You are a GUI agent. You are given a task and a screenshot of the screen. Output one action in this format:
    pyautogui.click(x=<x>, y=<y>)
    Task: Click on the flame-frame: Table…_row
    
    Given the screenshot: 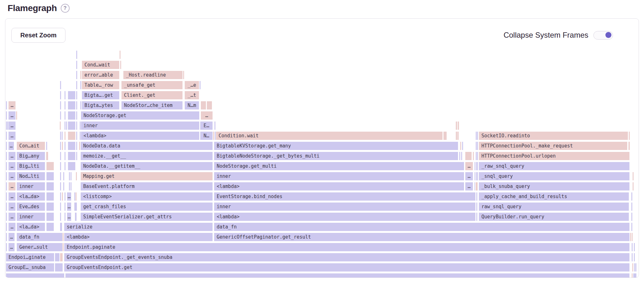 What is the action you would take?
    pyautogui.click(x=101, y=85)
    